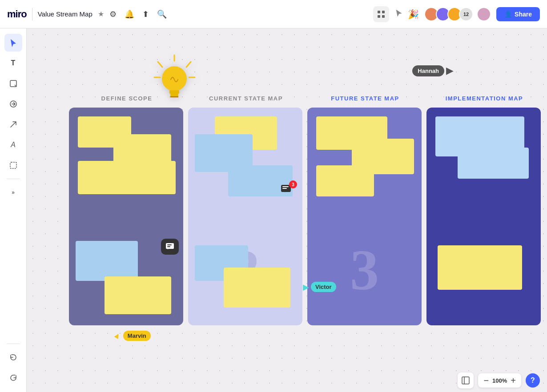 Image resolution: width=547 pixels, height=392 pixels. What do you see at coordinates (508, 14) in the screenshot?
I see `share-icon: 👤` at bounding box center [508, 14].